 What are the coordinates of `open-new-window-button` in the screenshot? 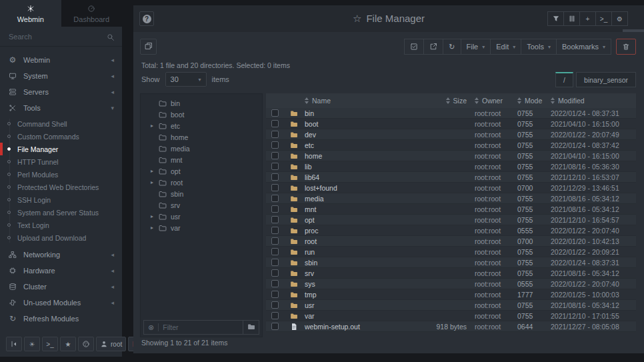 It's located at (148, 47).